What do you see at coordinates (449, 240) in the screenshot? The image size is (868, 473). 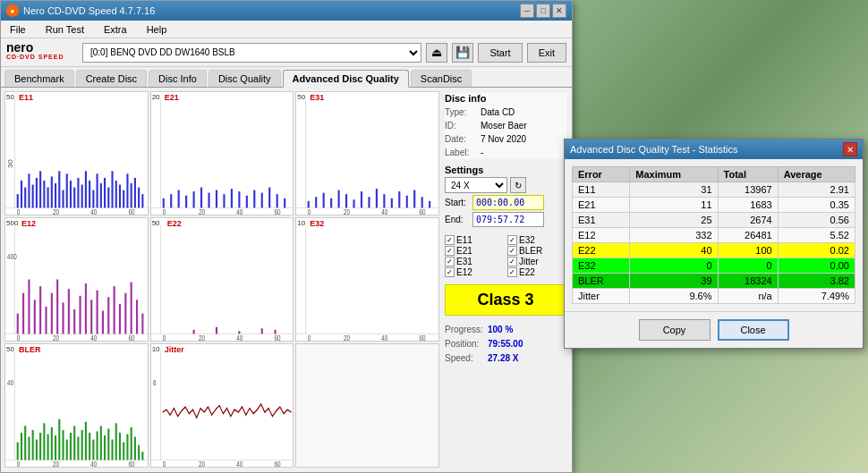 I see `cb-e11: ✓` at bounding box center [449, 240].